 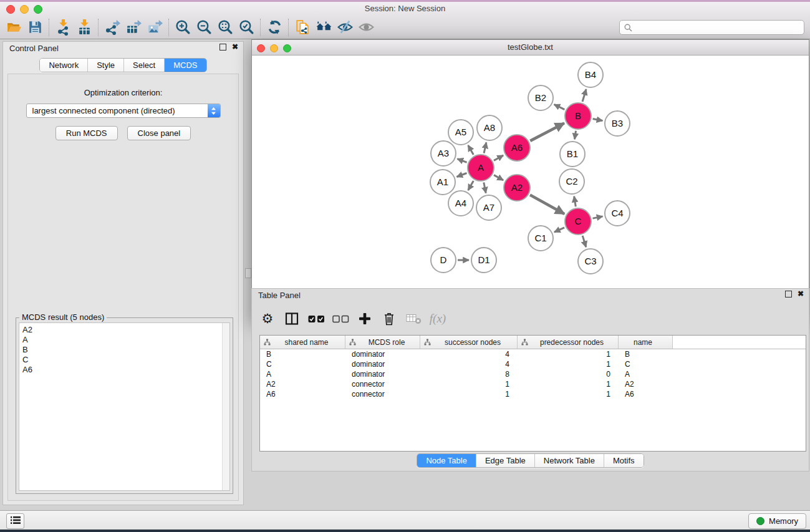 What do you see at coordinates (569, 460) in the screenshot?
I see `table-tab-network-table: Network Table` at bounding box center [569, 460].